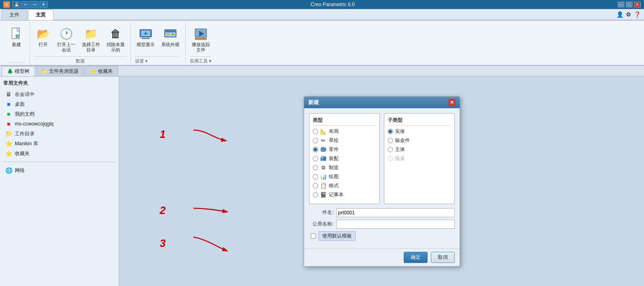 Image resolution: width=644 pixels, height=286 pixels. Describe the element at coordinates (59, 124) in the screenshot. I see `sidebar-item-ms-folder: ■ ms-ccwowcojqglq` at that location.